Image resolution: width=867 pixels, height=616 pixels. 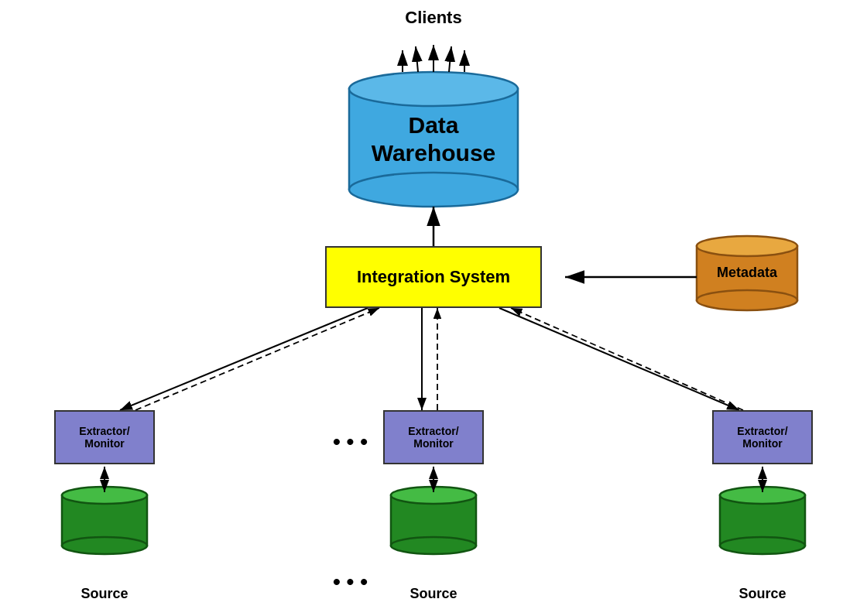 I want to click on source-label-right: Source, so click(x=762, y=594).